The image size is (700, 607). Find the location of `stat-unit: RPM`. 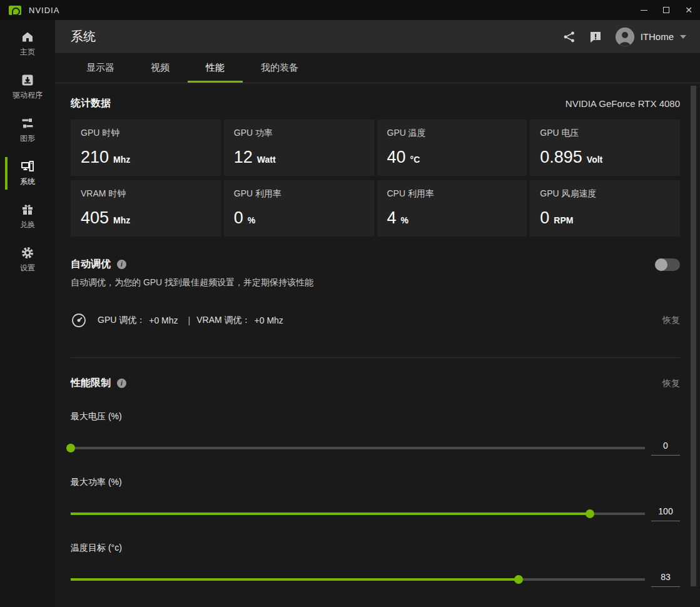

stat-unit: RPM is located at coordinates (563, 220).